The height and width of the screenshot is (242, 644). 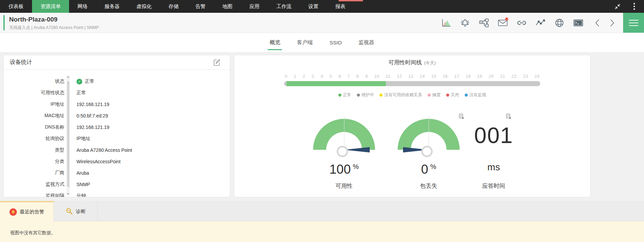 What do you see at coordinates (21, 62) in the screenshot?
I see `device-stats-title: 设备统计` at bounding box center [21, 62].